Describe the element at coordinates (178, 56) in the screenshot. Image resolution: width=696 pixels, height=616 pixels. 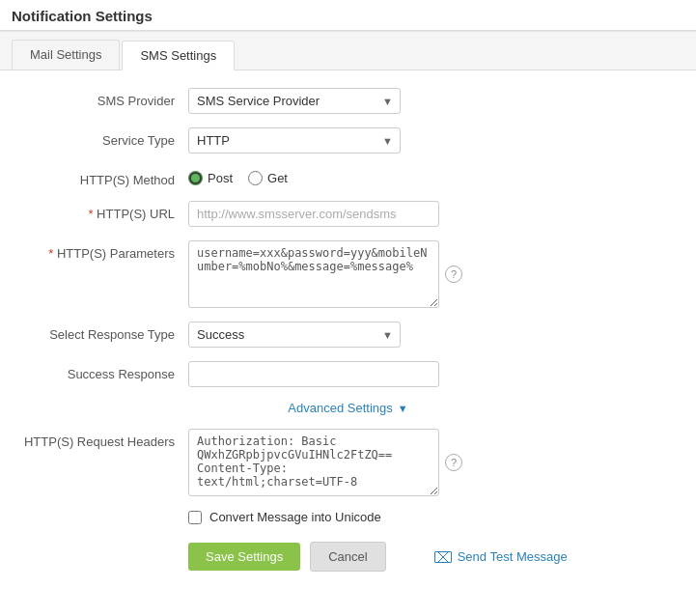
I see `tab-sms: SMS Settings` at that location.